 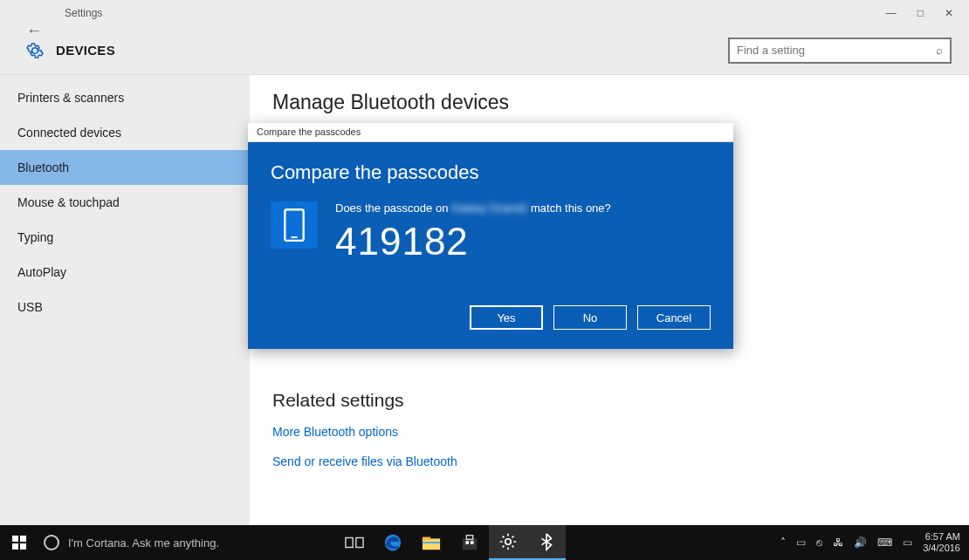 What do you see at coordinates (546, 542) in the screenshot?
I see `bluetooth-icon` at bounding box center [546, 542].